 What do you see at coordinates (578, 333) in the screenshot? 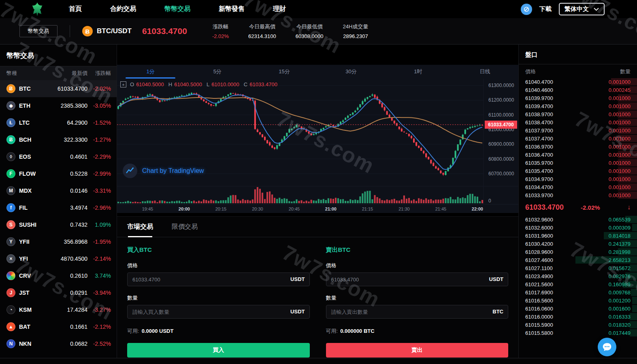
I see `orderbook-bid-row: 61015.58000.017449` at bounding box center [578, 333].